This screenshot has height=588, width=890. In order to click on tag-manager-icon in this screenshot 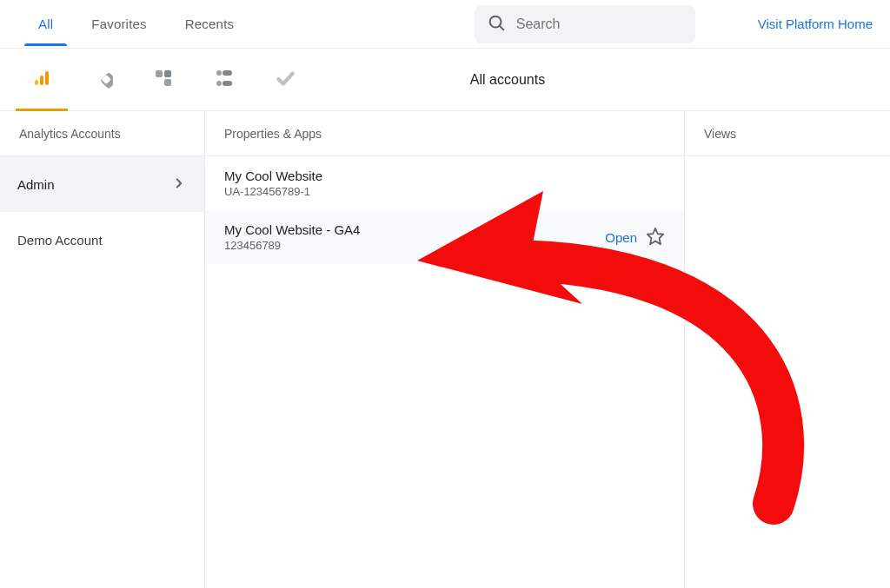, I will do `click(103, 80)`.